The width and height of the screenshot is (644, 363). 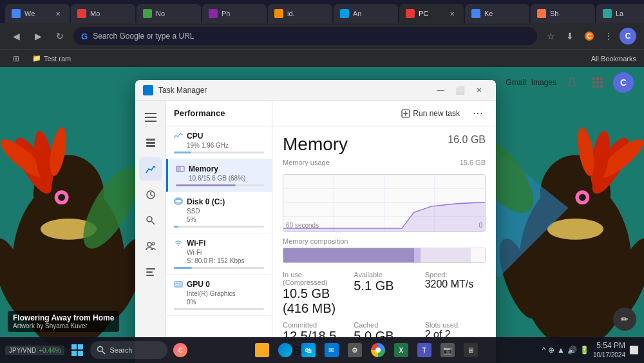 I want to click on comp-in-use, so click(x=349, y=255).